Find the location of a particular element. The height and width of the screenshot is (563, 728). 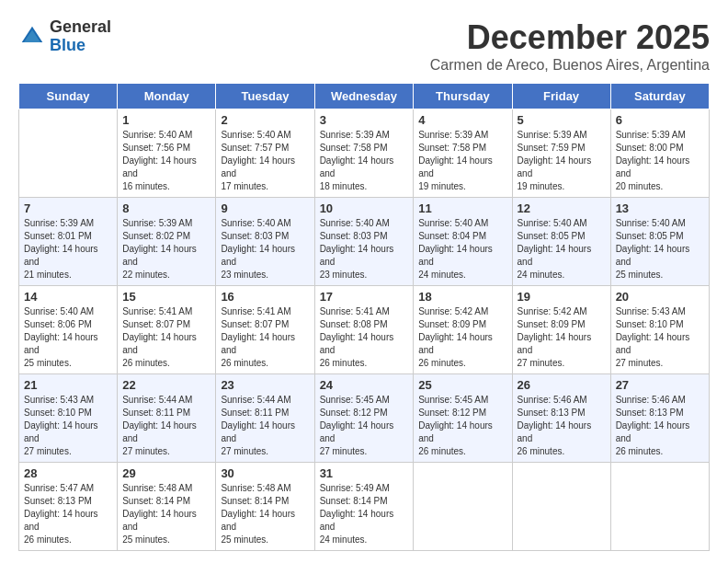

day-number: 23 is located at coordinates (265, 385).